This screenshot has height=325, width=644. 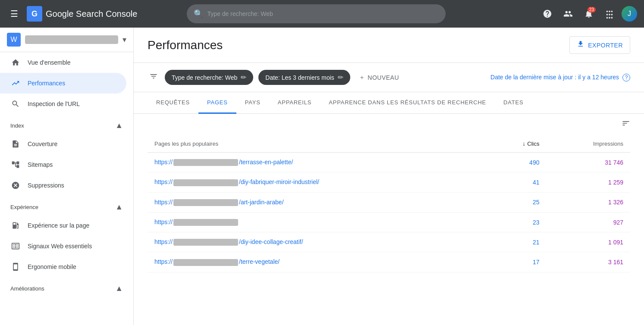 What do you see at coordinates (59, 225) in the screenshot?
I see `sidebar-item-label-page-exp: Expérience sur la page` at bounding box center [59, 225].